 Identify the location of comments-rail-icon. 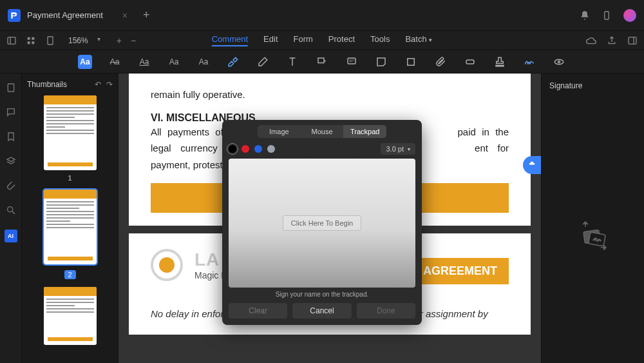
(11, 112).